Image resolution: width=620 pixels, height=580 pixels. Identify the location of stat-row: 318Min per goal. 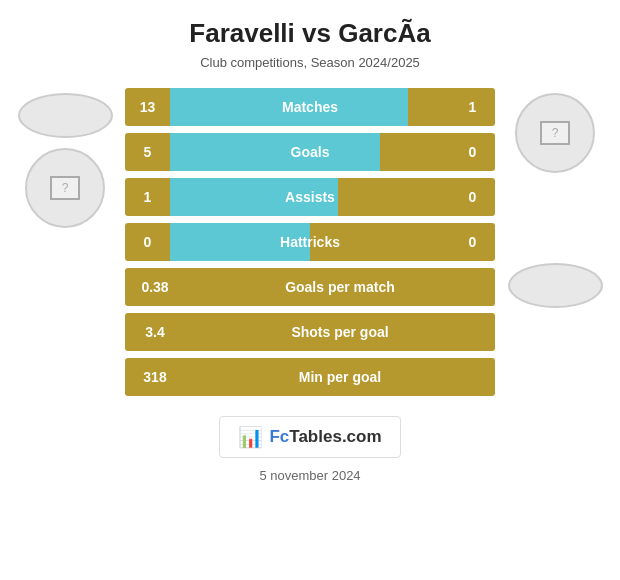
(310, 377).